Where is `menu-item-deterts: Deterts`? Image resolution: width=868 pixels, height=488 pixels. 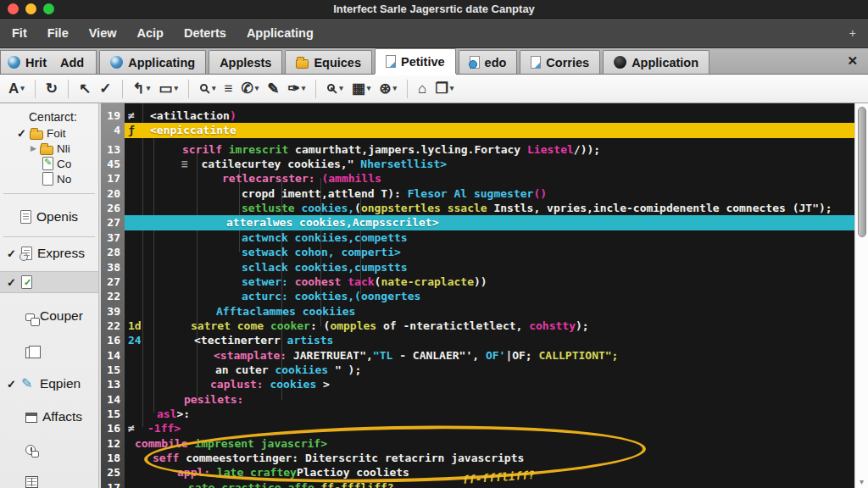
menu-item-deterts: Deterts is located at coordinates (205, 33).